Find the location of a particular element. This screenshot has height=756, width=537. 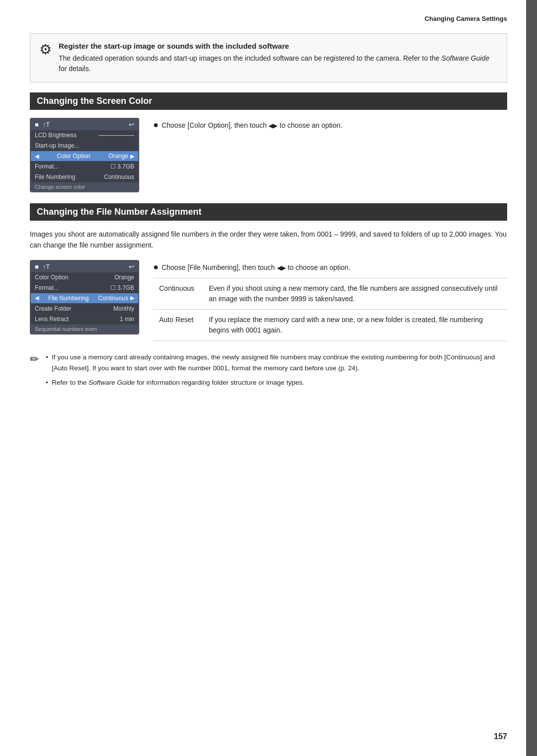

lcd1-row-filenumbering: File Numbering Continuous is located at coordinates (85, 177).